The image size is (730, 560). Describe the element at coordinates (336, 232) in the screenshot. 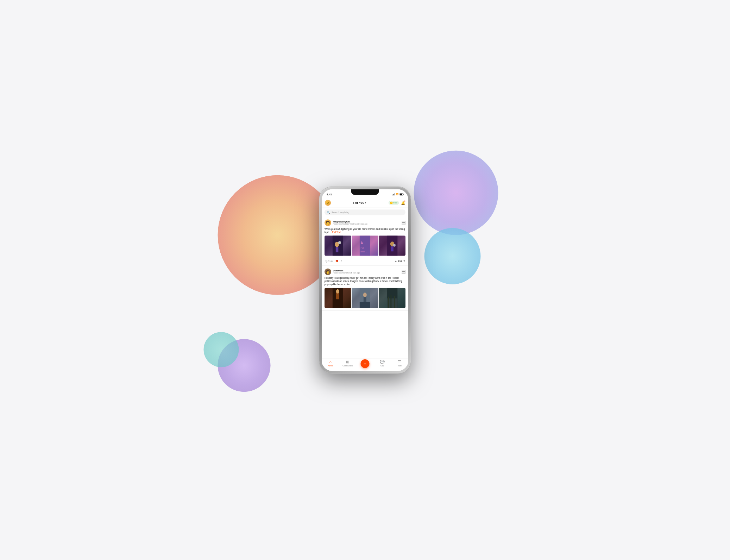

I see `full-text-link-1: Full Text` at that location.